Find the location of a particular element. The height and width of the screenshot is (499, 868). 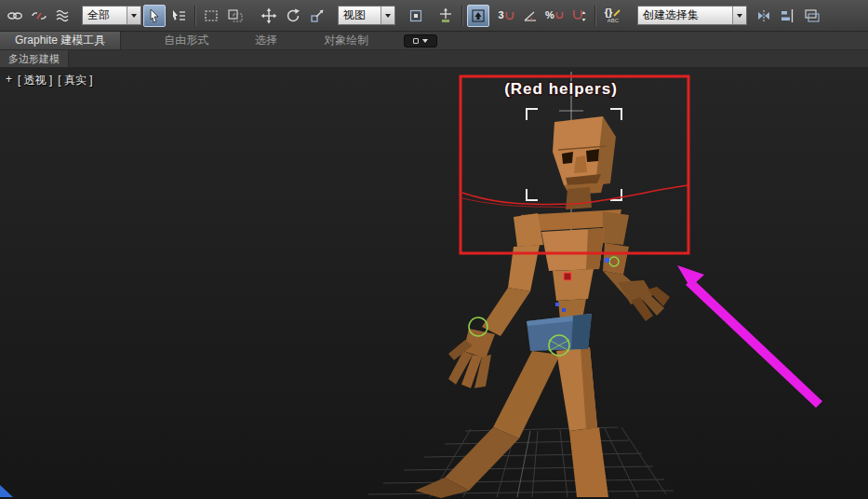

keyboard-override-icon is located at coordinates (478, 16).